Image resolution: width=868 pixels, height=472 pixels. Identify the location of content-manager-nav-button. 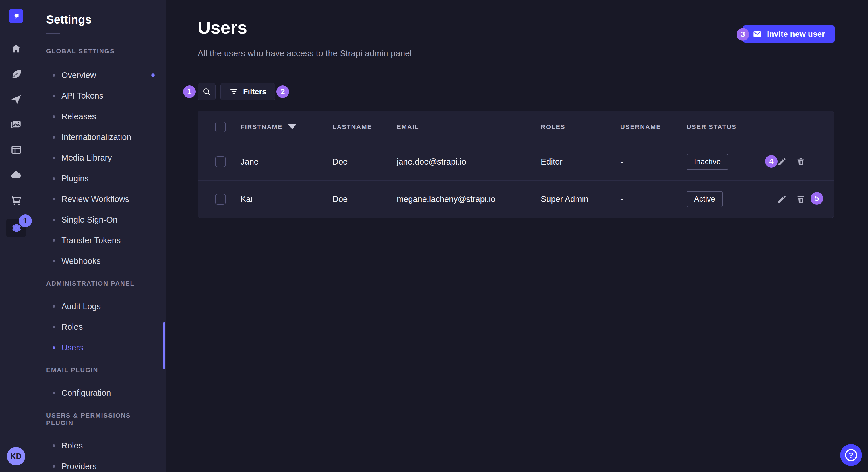
(16, 74).